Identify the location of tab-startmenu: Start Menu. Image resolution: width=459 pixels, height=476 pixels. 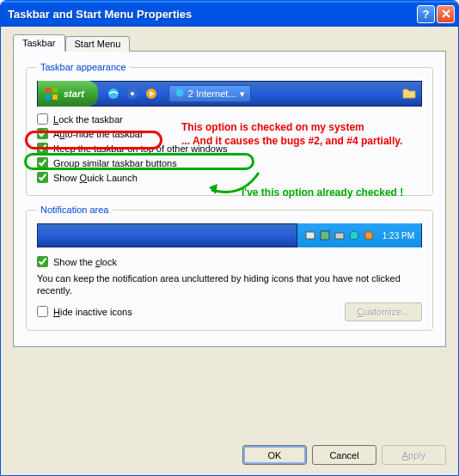
(98, 44).